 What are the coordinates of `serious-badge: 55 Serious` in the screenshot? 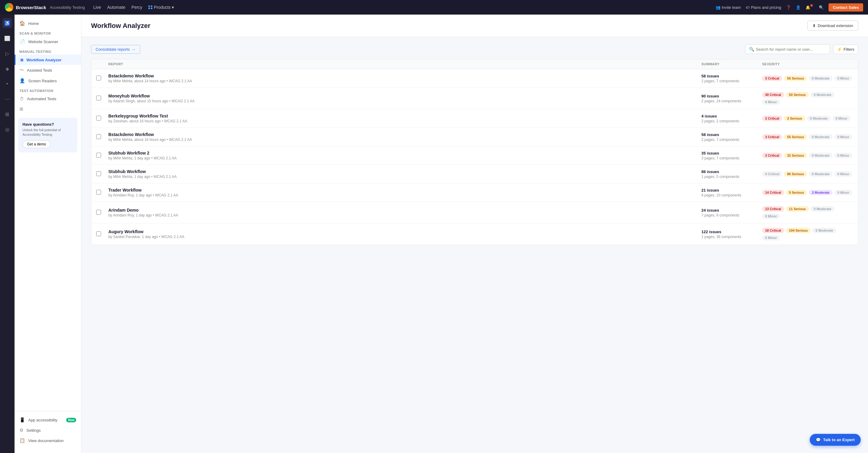 It's located at (796, 78).